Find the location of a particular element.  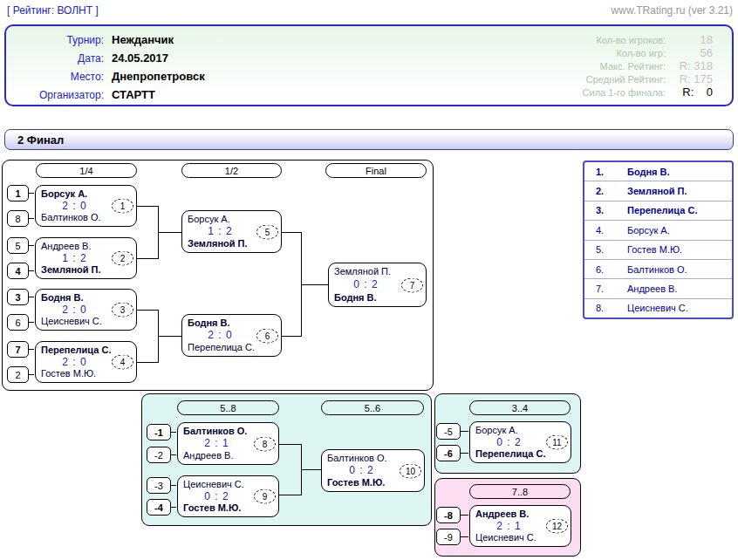

player-name-bottom: Цеисневич С. is located at coordinates (85, 321).